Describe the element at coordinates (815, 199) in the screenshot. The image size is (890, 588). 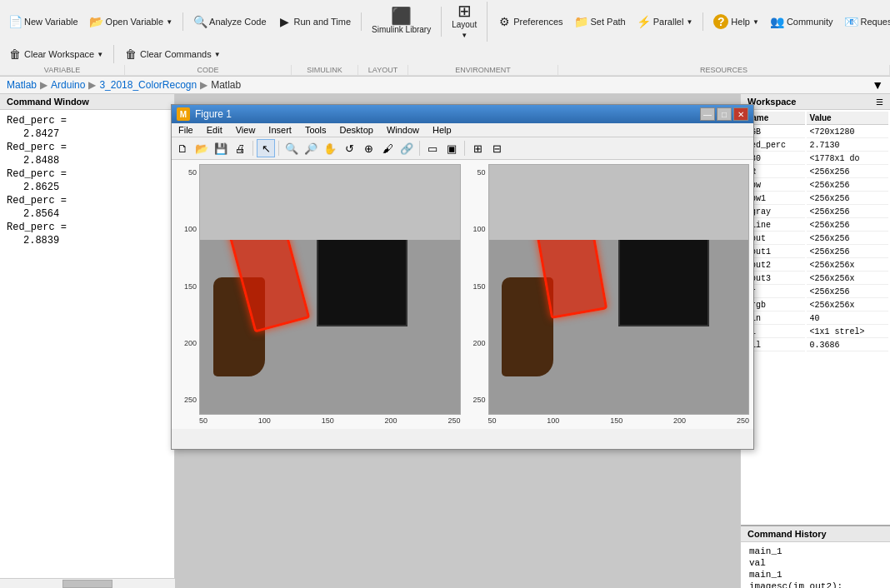
I see `workspace-row: _bw1<256x256` at that location.